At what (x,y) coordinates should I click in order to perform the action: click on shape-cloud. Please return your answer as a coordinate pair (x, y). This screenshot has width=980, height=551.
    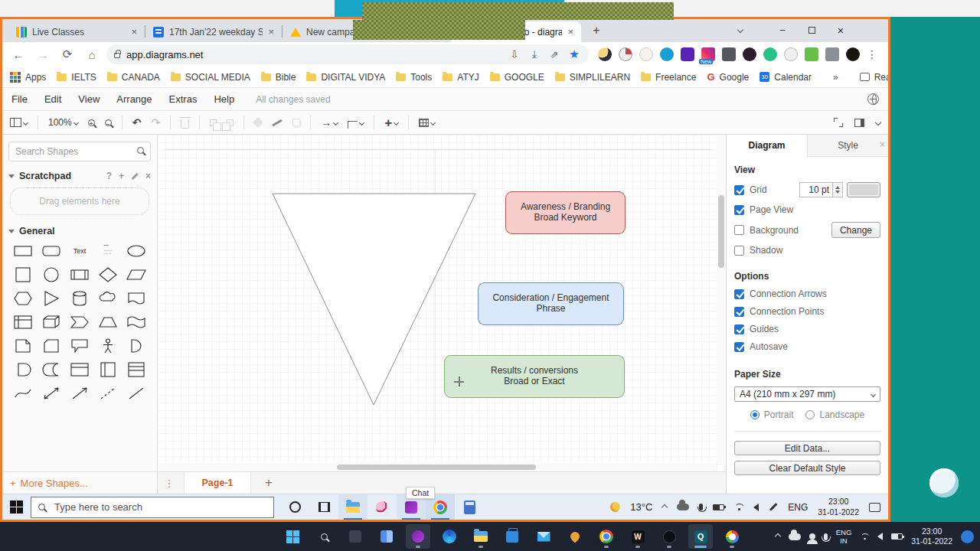
    Looking at the image, I should click on (109, 298).